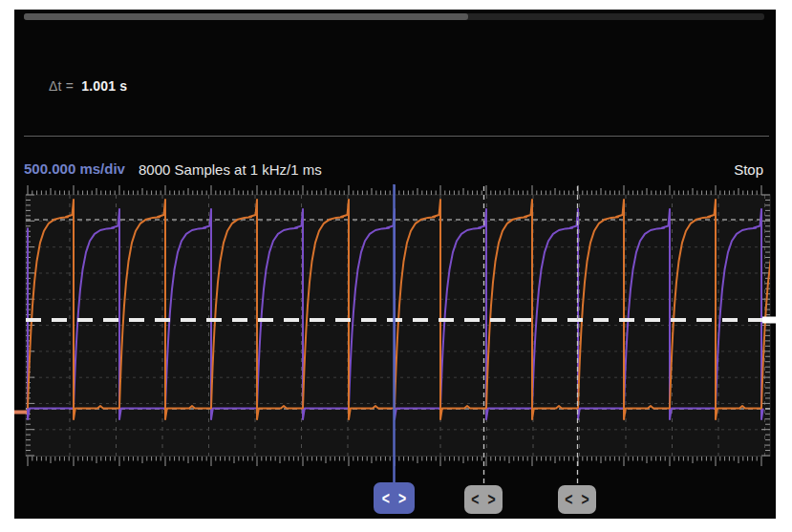 This screenshot has height=532, width=792. I want to click on cursor2-handle: < >, so click(577, 500).